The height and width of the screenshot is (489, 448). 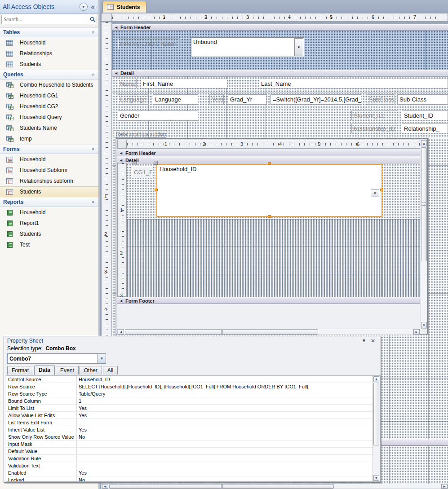 What do you see at coordinates (49, 212) in the screenshot?
I see `nav-item-report-household: Household` at bounding box center [49, 212].